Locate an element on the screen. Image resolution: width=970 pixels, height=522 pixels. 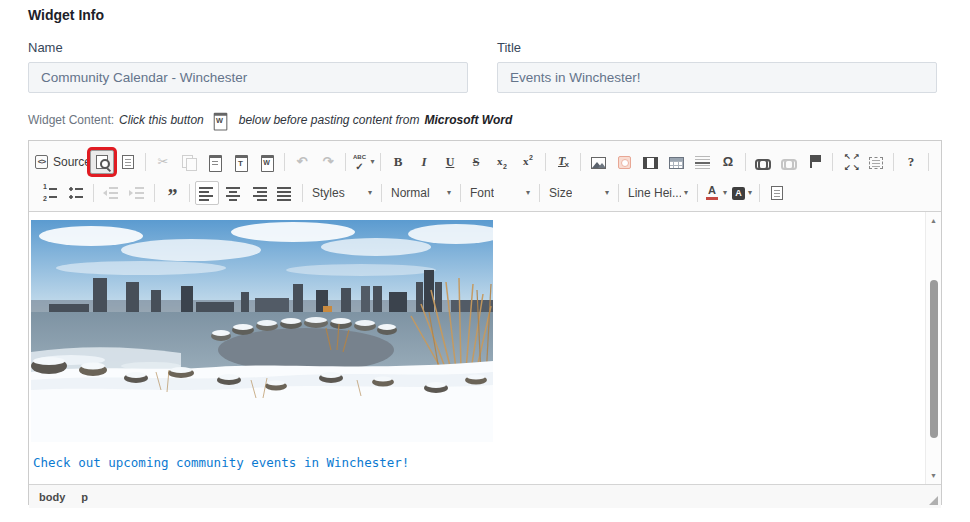
bold-button is located at coordinates (398, 162).